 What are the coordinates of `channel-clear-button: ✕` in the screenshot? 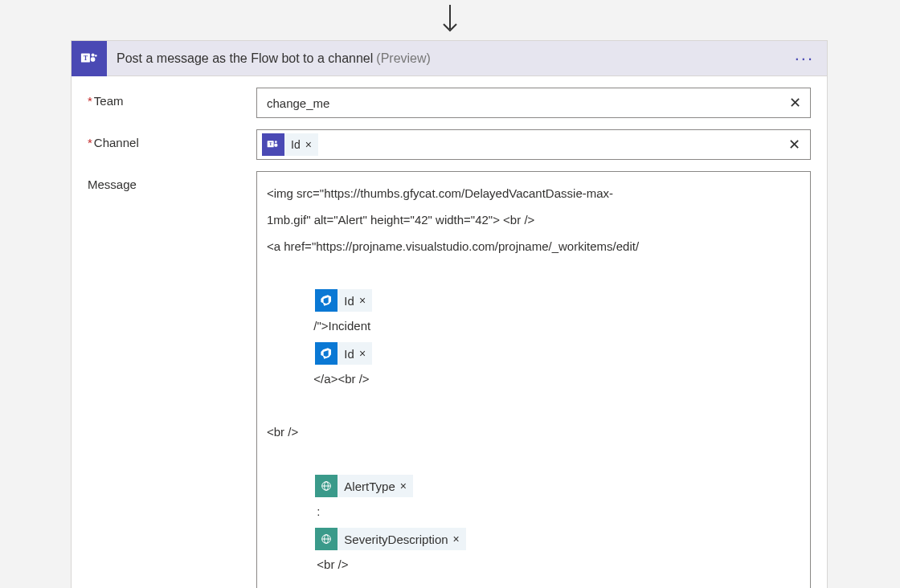 It's located at (794, 145).